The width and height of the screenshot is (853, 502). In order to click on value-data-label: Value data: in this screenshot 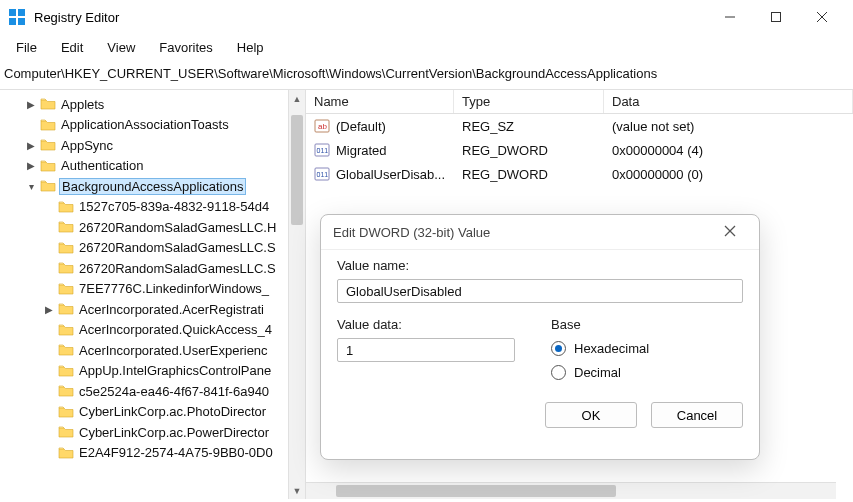, I will do `click(426, 324)`.